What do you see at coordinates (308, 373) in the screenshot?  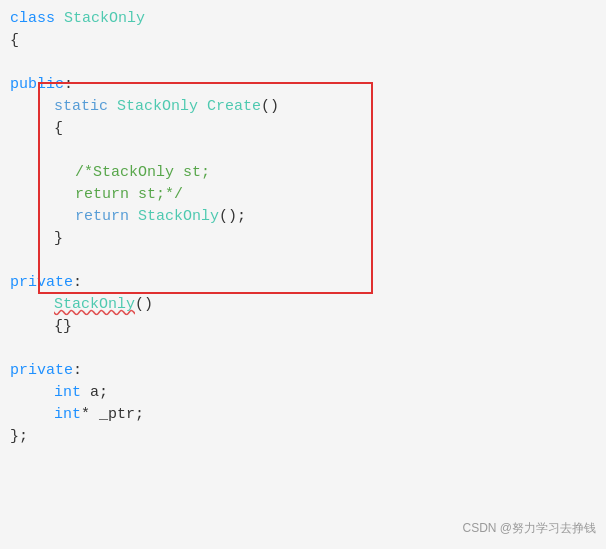 I see `code-line-17: private :` at bounding box center [308, 373].